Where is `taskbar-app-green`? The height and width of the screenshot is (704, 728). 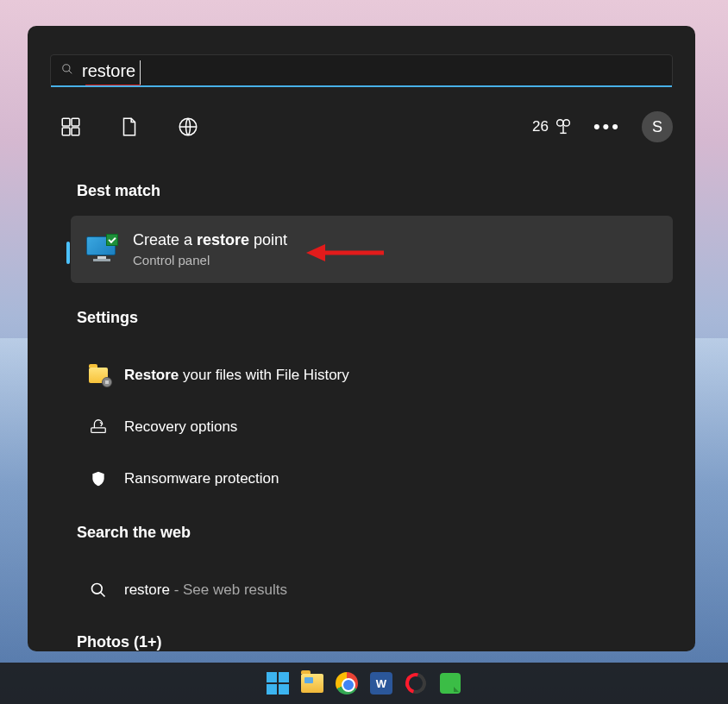 taskbar-app-green is located at coordinates (450, 683).